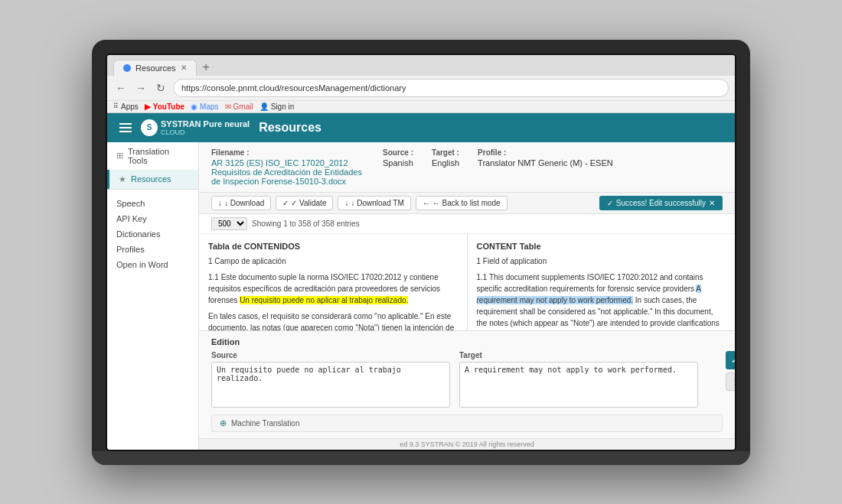  I want to click on back-label: ← Back to list mode, so click(467, 203).